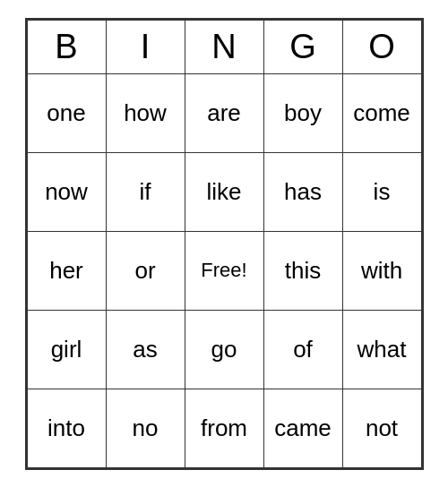 This screenshot has height=487, width=448. Describe the element at coordinates (382, 270) in the screenshot. I see `bingo-cell-r2-c4: with` at that location.